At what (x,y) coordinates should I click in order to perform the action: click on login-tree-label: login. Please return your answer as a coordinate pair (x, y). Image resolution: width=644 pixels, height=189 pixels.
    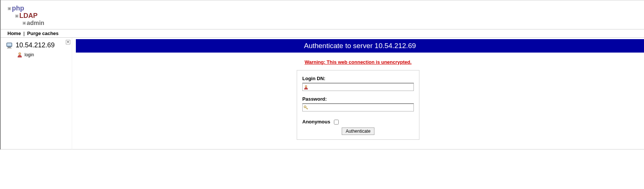
    Looking at the image, I should click on (29, 55).